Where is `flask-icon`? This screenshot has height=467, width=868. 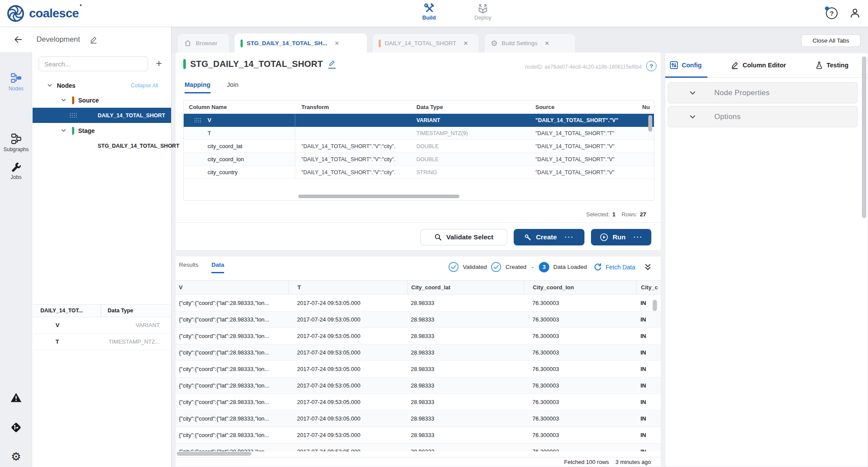
flask-icon is located at coordinates (819, 65).